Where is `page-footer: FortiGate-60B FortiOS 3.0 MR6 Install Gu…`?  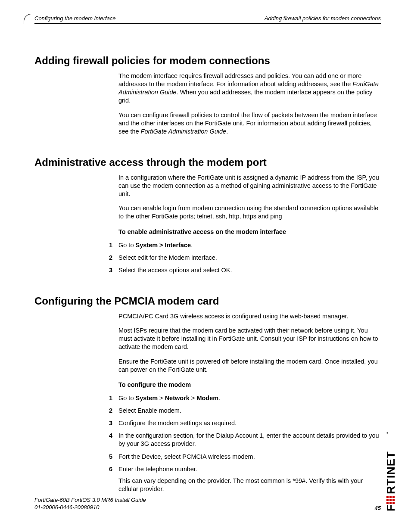 page-footer: FortiGate-60B FortiOS 3.0 MR6 Install Gu… is located at coordinates (208, 504).